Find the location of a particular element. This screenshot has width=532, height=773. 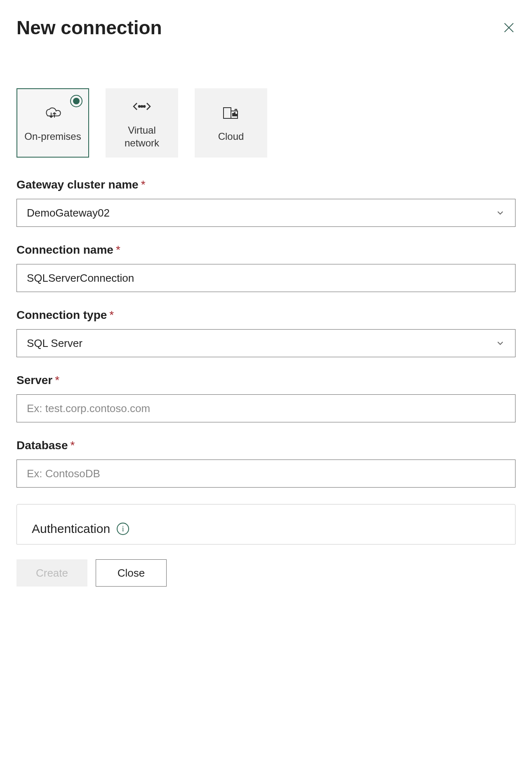

radio-selected-icon is located at coordinates (76, 101).